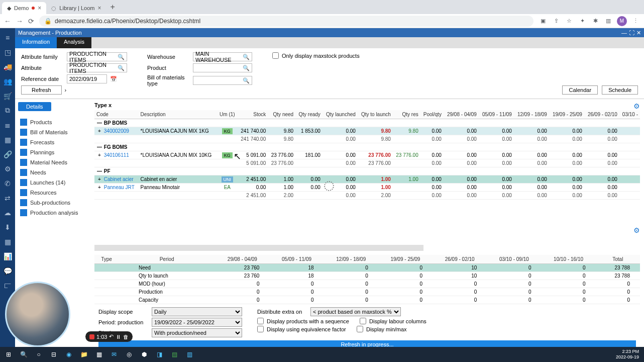 The image size is (644, 362). What do you see at coordinates (367, 147) in the screenshot?
I see `group-row: — FG BOMS` at bounding box center [367, 147].